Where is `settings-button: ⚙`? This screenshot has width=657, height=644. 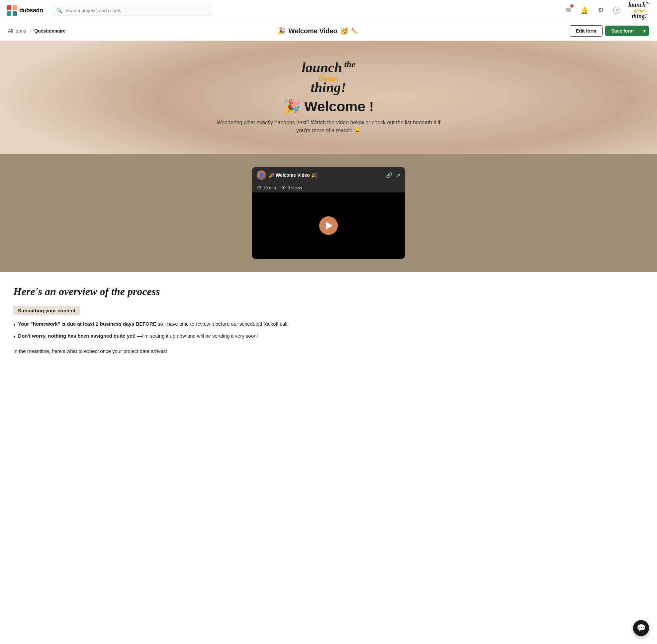 settings-button: ⚙ is located at coordinates (601, 10).